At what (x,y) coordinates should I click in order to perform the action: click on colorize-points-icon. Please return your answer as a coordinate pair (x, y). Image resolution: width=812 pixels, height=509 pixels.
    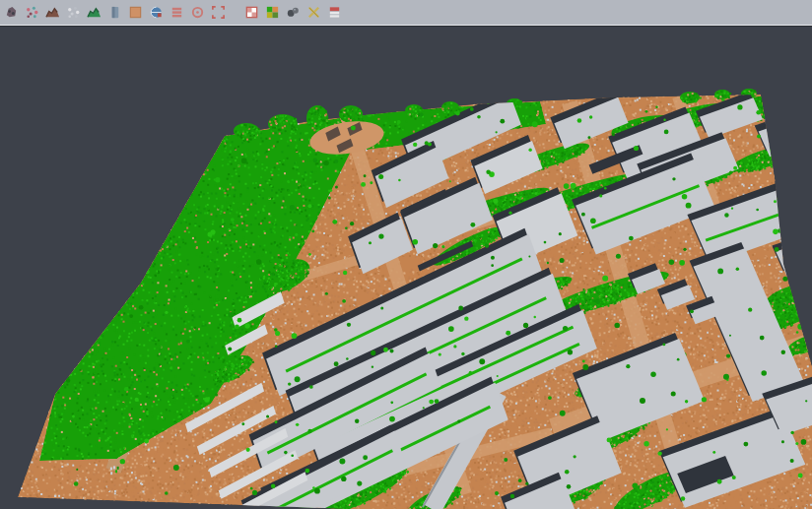
    Looking at the image, I should click on (32, 12).